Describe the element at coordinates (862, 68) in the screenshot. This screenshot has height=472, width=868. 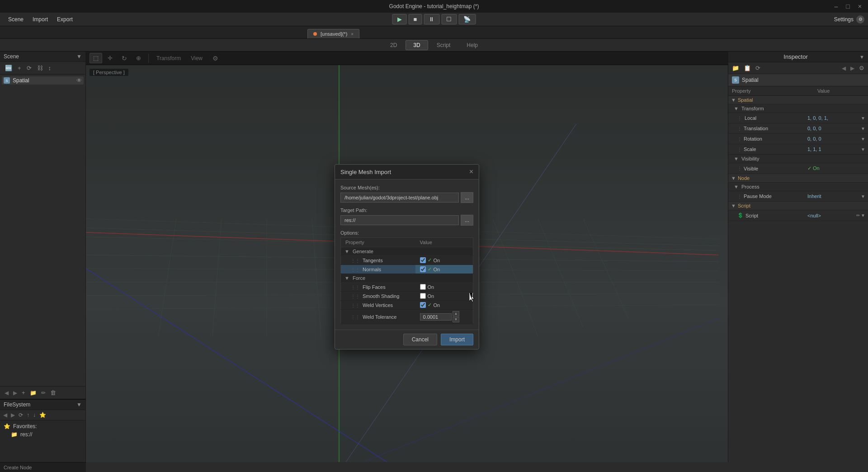
I see `insp-settings-btn: ⚙` at that location.